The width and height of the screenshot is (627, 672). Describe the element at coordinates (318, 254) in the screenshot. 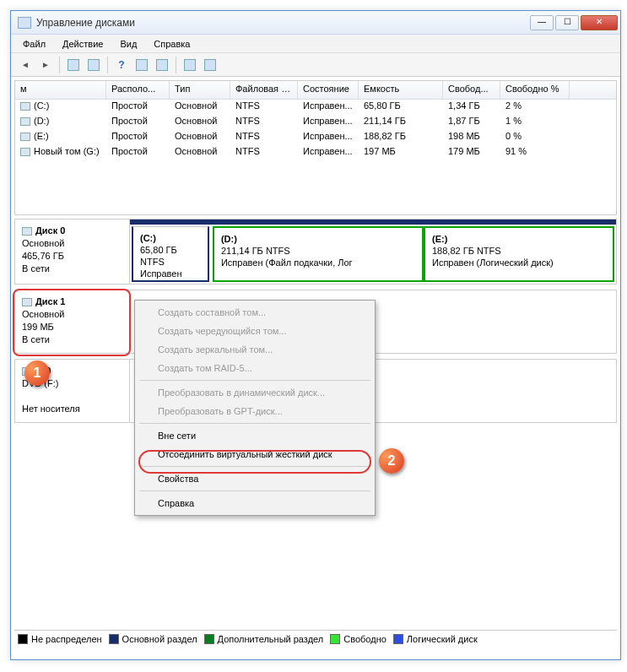

I see `partition-d: (D:)211,14 ГБ NTFSИсправен (Файл подкачк…` at that location.